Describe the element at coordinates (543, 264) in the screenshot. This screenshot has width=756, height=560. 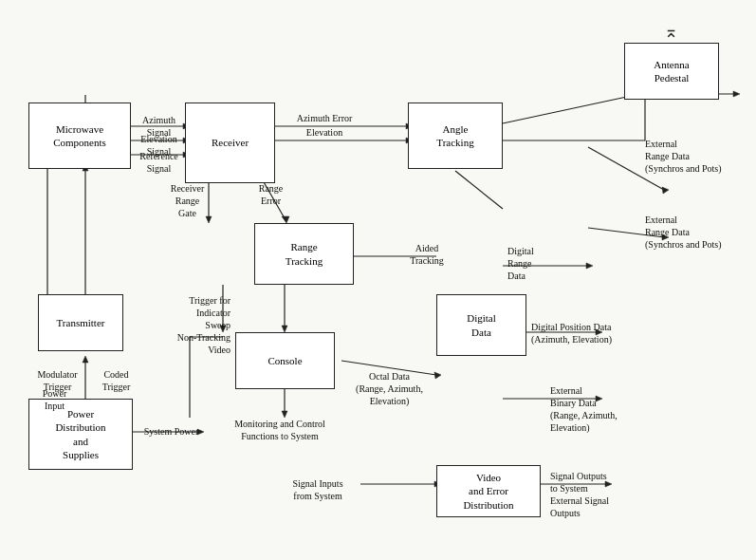
I see `digital-range-label: DigitalRangeData` at that location.